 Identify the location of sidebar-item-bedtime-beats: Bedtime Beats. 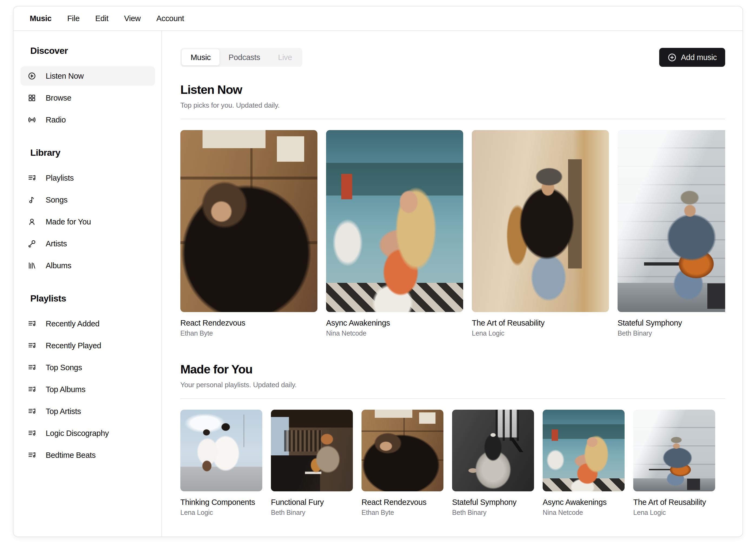
(88, 455).